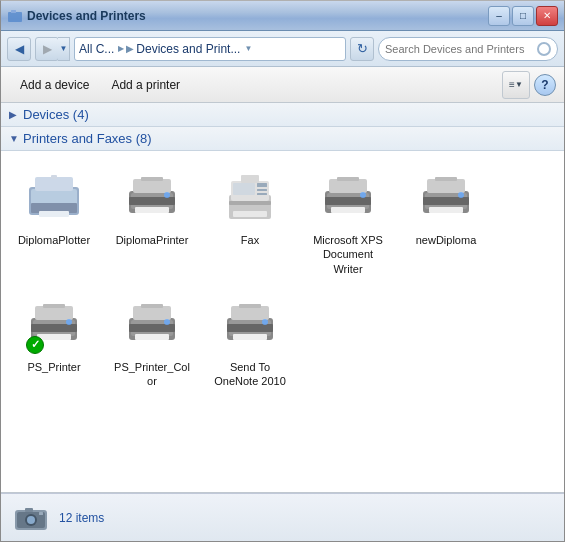 This screenshot has height=542, width=565. Describe the element at coordinates (523, 16) in the screenshot. I see `title-bar-controls: – □ ✕` at that location.